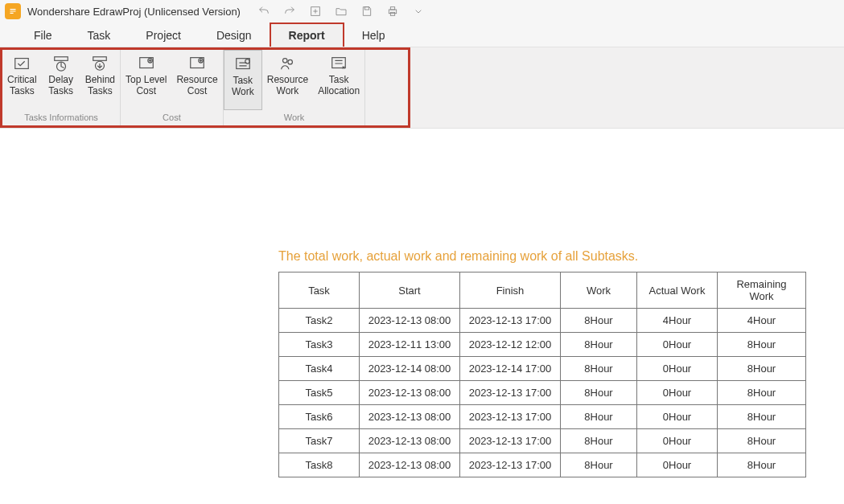 The height and width of the screenshot is (504, 844). What do you see at coordinates (134, 11) in the screenshot?
I see `app-title: Wondershare EdrawProj (Unlicensed Versio…` at bounding box center [134, 11].